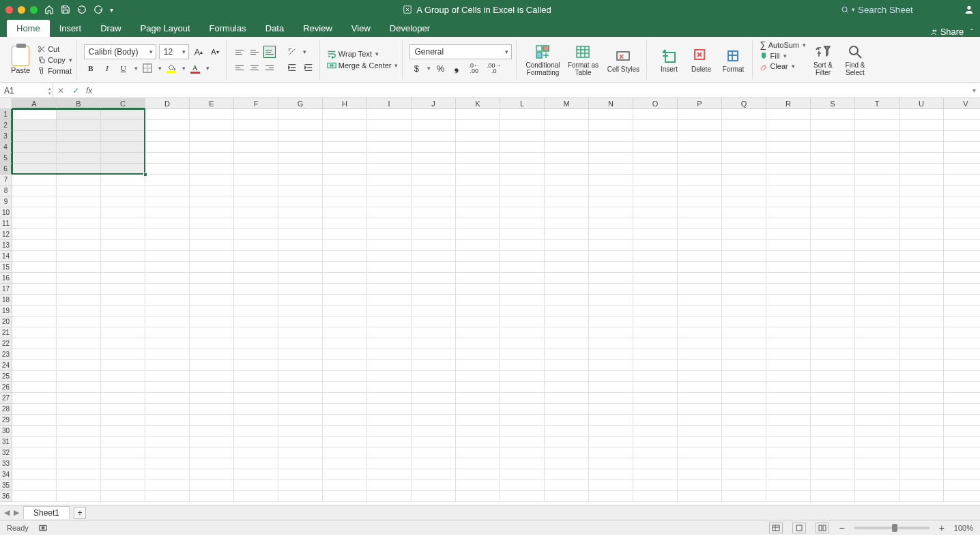  What do you see at coordinates (461, 52) in the screenshot?
I see `number-format-select: General` at bounding box center [461, 52].